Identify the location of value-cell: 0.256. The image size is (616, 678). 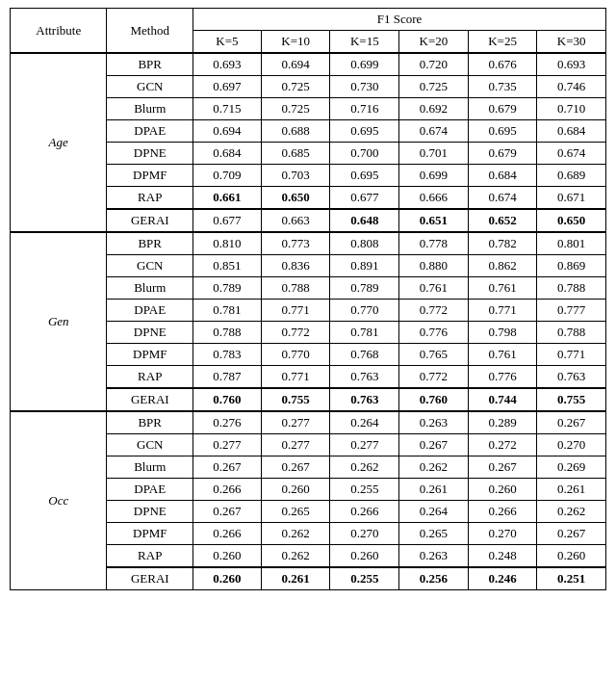
(434, 579).